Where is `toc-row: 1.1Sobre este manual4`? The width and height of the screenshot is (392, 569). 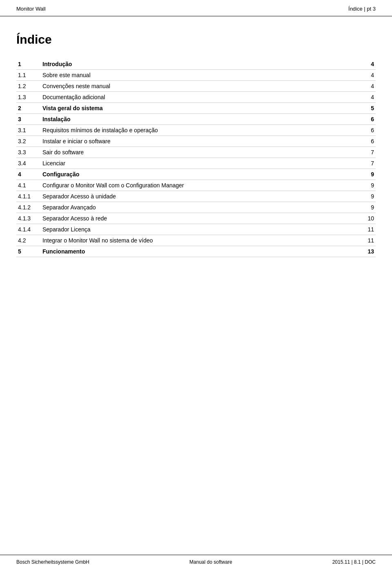 toc-row: 1.1Sobre este manual4 is located at coordinates (196, 75).